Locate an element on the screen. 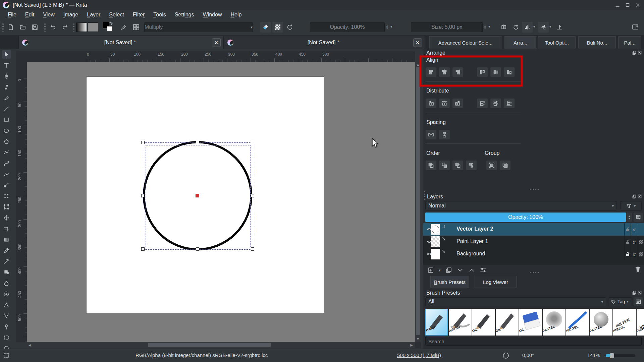 The height and width of the screenshot is (362, 644). delete-layer-button is located at coordinates (638, 269).